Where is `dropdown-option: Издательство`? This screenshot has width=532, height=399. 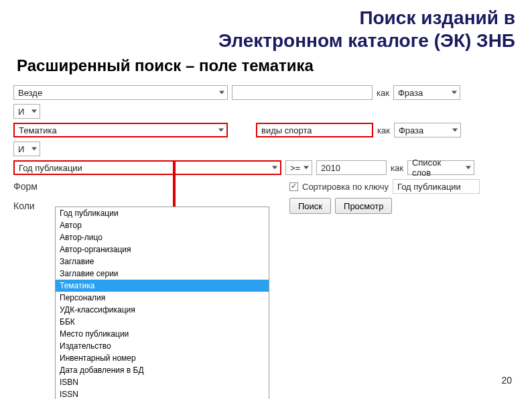 dropdown-option: Издательство is located at coordinates (162, 346).